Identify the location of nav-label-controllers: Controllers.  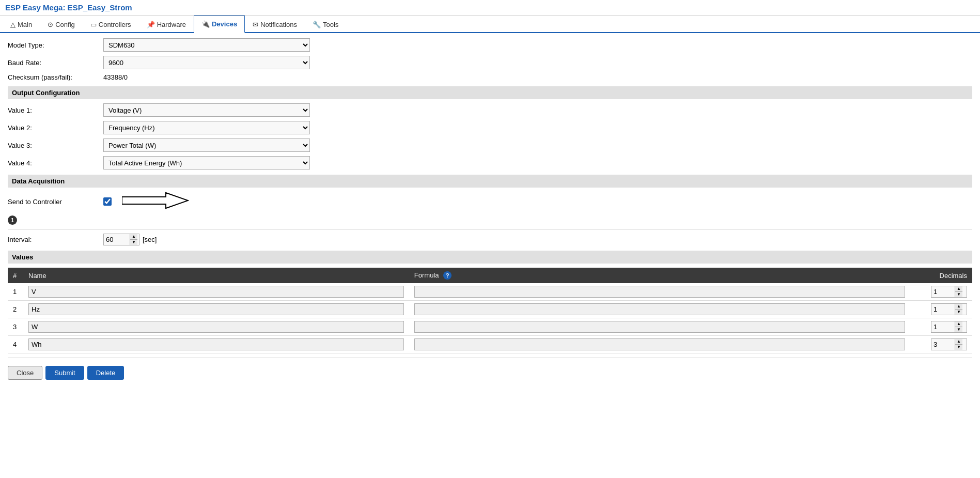
(115, 25).